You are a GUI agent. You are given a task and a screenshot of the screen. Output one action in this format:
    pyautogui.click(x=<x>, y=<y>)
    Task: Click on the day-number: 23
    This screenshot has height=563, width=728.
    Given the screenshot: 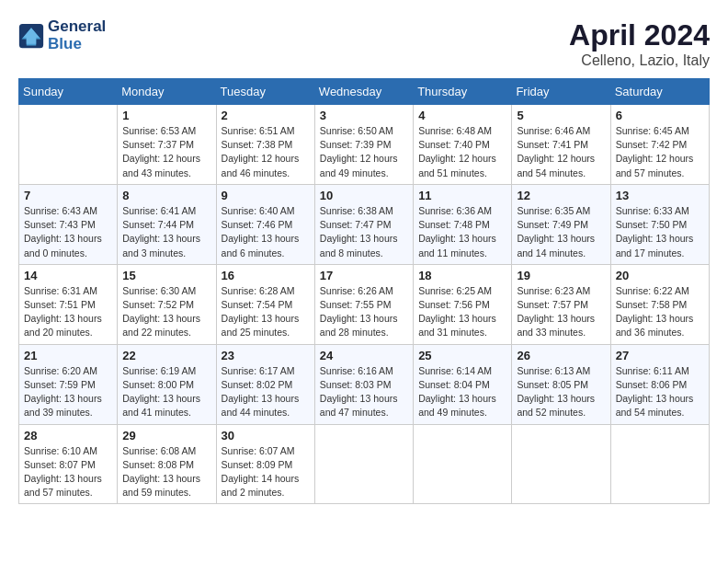 What is the action you would take?
    pyautogui.click(x=266, y=355)
    